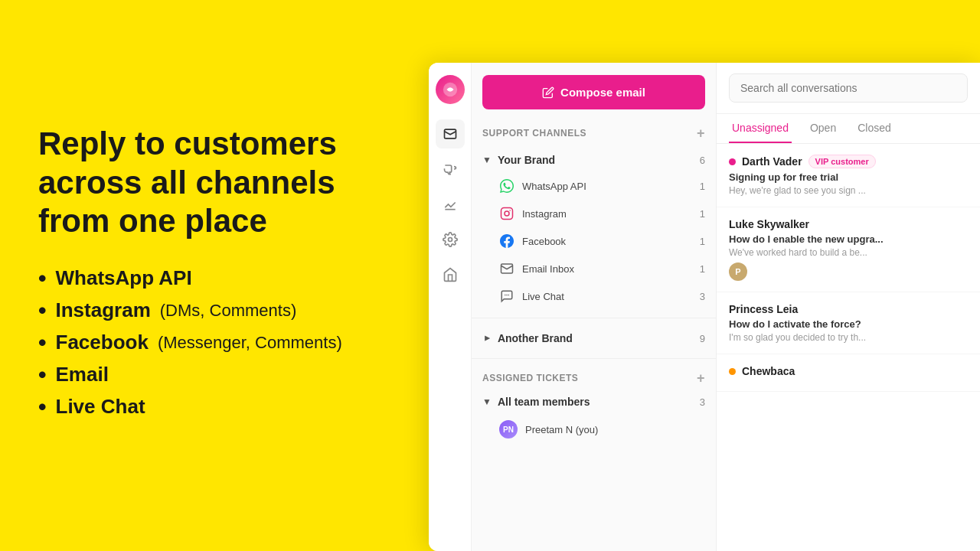 The width and height of the screenshot is (980, 551). I want to click on channel-item-live-chat: Live Chat 3, so click(594, 296).